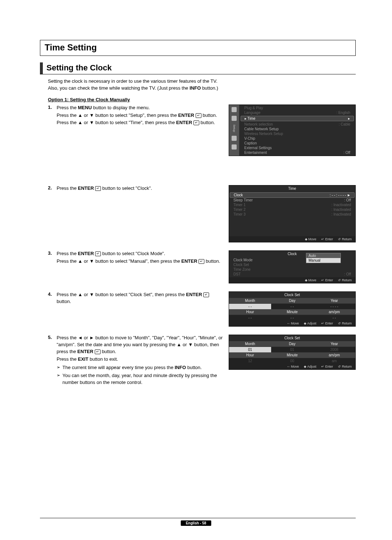  I want to click on sub-title-row: Setting the Clock, so click(198, 68).